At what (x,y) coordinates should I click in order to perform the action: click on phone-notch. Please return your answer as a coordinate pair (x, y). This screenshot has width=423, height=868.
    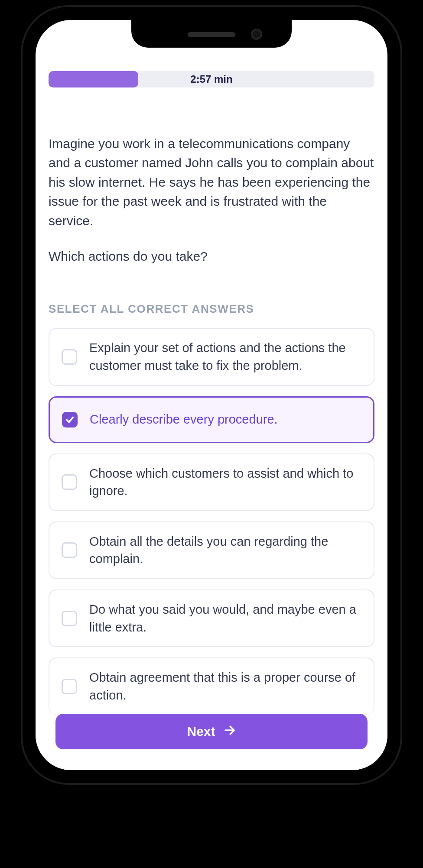
    Looking at the image, I should click on (212, 34).